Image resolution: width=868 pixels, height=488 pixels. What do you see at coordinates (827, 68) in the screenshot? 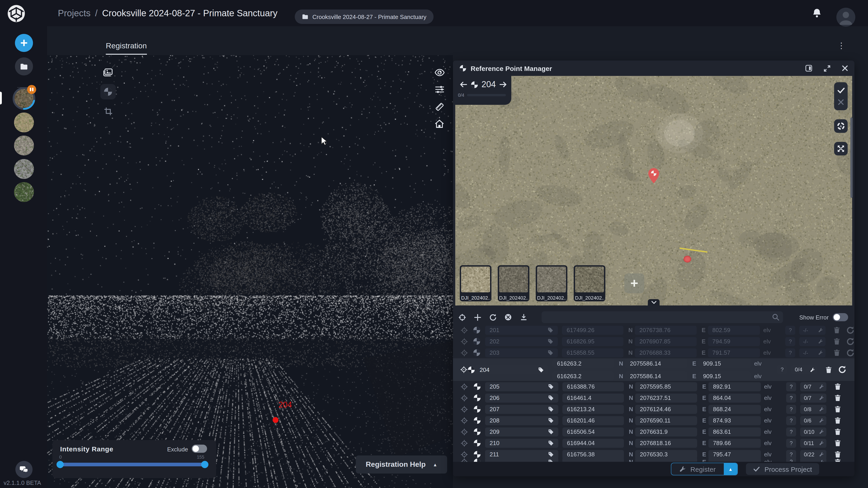
I see `expand-panel-icon` at bounding box center [827, 68].